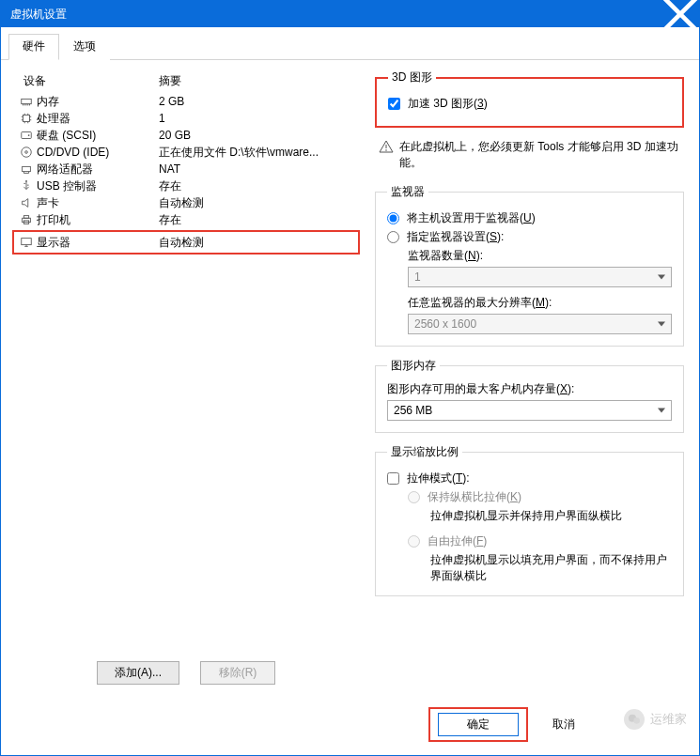 This screenshot has width=700, height=756. I want to click on warning-icon, so click(386, 147).